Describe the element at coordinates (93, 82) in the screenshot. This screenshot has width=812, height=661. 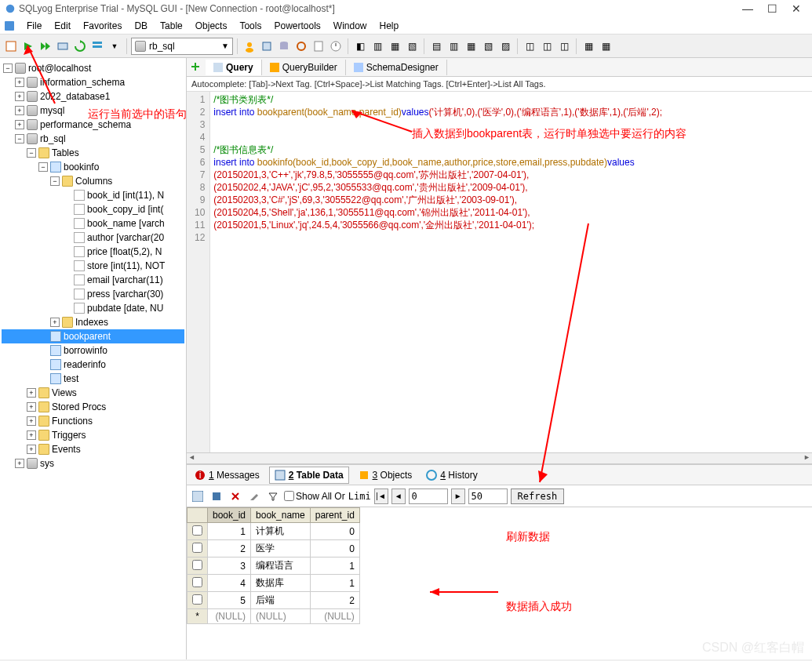
I see `tree-node-information-schema: +information_schema` at that location.